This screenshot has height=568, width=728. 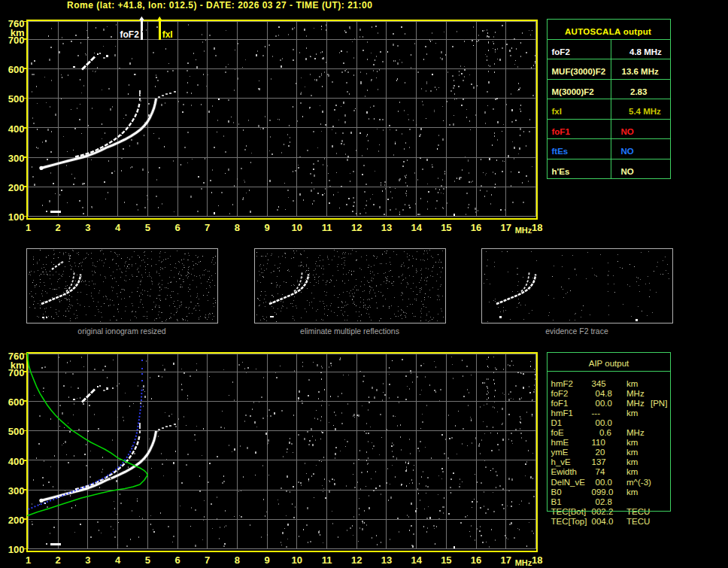 What do you see at coordinates (605, 433) in the screenshot?
I see `svg-text: 0.6` at bounding box center [605, 433].